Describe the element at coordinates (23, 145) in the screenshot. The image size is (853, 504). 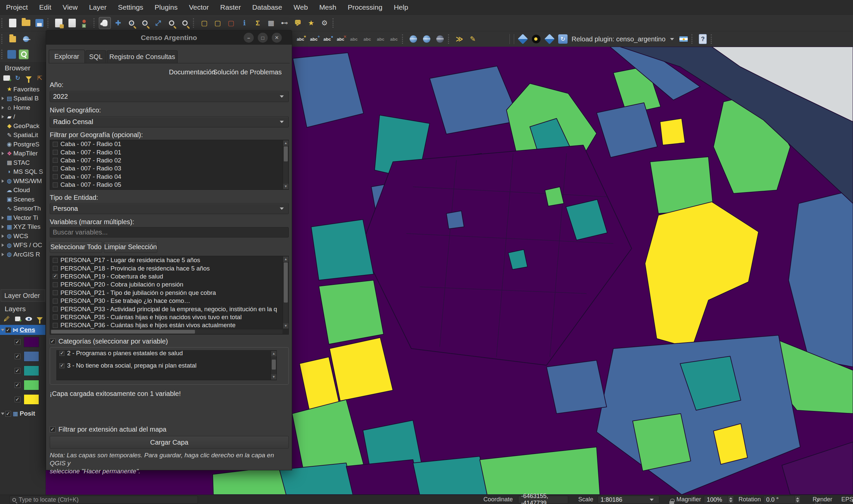
I see `browser-item-postgresql: ◉PostgreS` at that location.